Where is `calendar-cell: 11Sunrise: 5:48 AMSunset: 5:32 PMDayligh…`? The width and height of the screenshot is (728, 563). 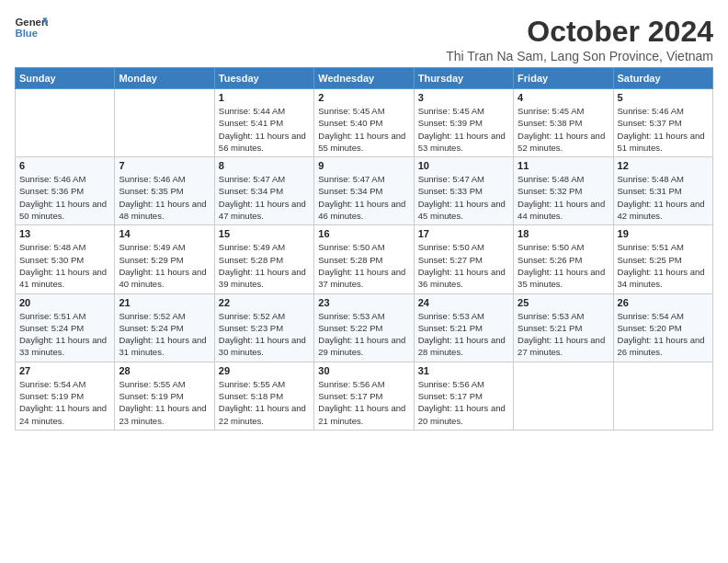 calendar-cell: 11Sunrise: 5:48 AMSunset: 5:32 PMDayligh… is located at coordinates (563, 191).